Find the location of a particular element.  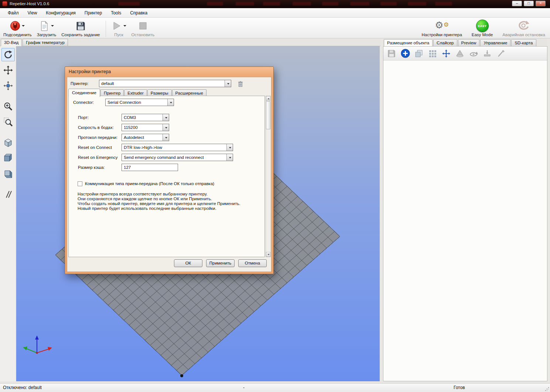

minimize-button: – is located at coordinates (517, 4).